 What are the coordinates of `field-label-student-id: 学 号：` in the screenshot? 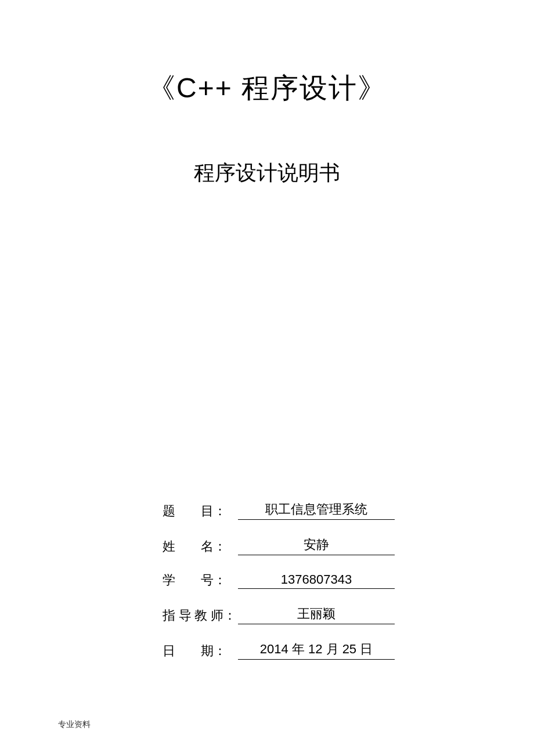 It's located at (200, 580).